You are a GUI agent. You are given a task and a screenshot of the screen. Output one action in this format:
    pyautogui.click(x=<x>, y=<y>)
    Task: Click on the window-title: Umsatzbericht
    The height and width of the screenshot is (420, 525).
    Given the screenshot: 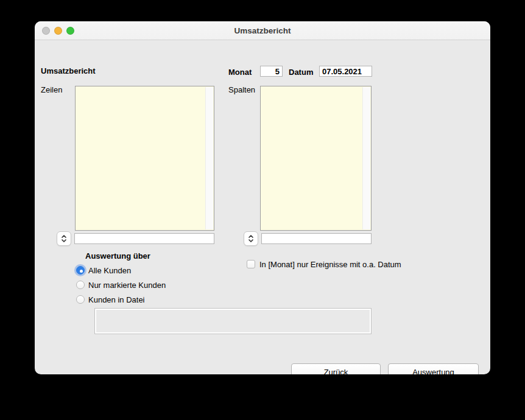 What is the action you would take?
    pyautogui.click(x=262, y=30)
    